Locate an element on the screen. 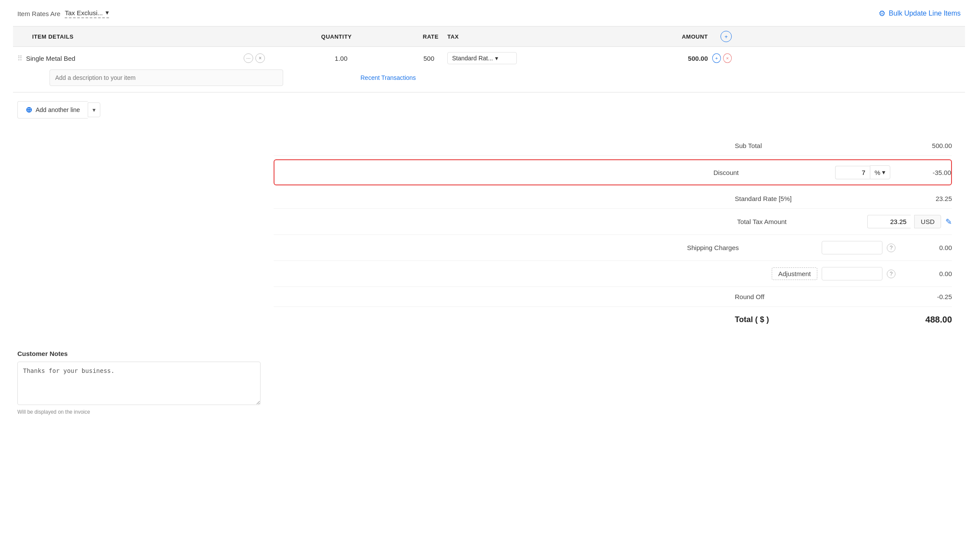 The height and width of the screenshot is (560, 978). tax-amount-inputs: USD is located at coordinates (904, 221).